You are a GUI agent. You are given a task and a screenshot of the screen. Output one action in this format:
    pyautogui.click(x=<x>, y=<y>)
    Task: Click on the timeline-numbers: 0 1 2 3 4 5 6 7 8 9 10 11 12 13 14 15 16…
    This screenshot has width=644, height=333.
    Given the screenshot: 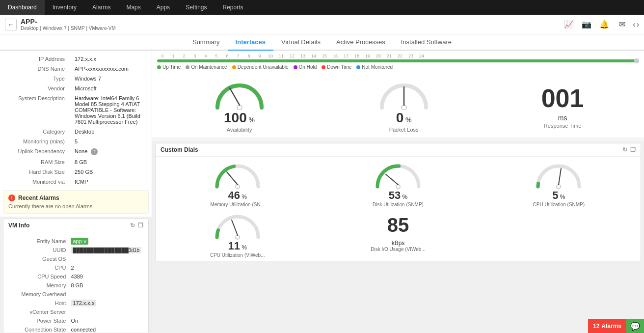 What is the action you would take?
    pyautogui.click(x=398, y=56)
    